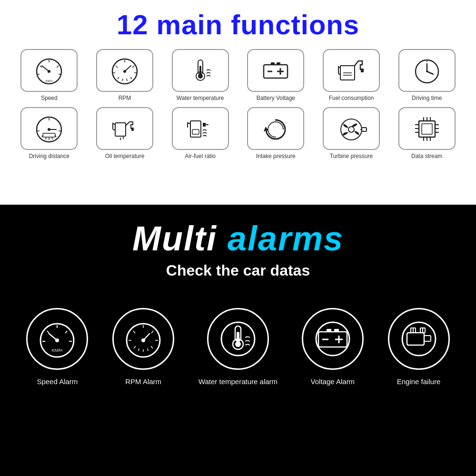  Describe the element at coordinates (49, 129) in the screenshot. I see `driving-distance-icon` at that location.